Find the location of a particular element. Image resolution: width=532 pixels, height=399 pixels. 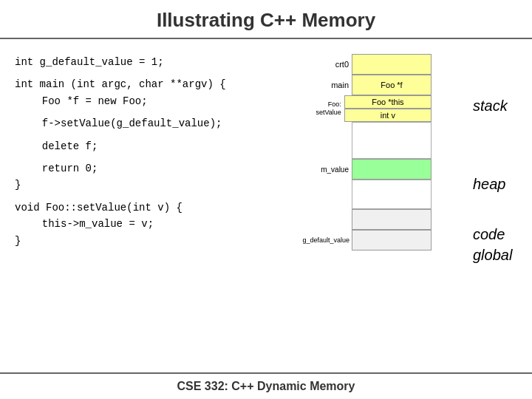

code-line3: Foo *f = new Foo; is located at coordinates (160, 101).